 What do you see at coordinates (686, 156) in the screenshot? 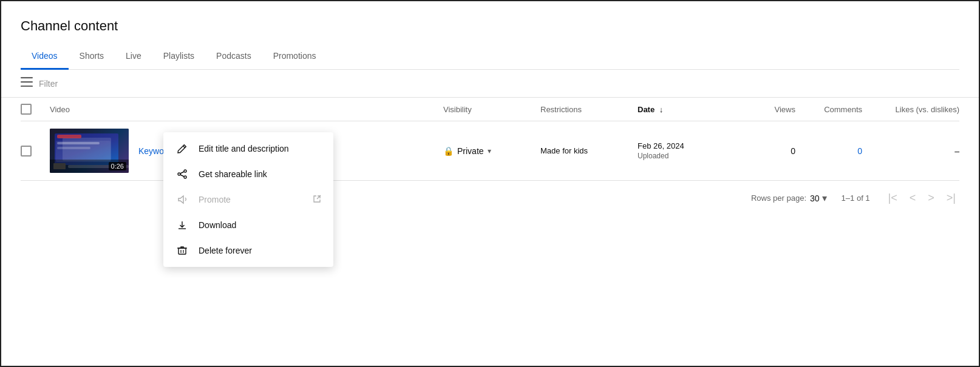
I see `date-status: Uploaded` at bounding box center [686, 156].